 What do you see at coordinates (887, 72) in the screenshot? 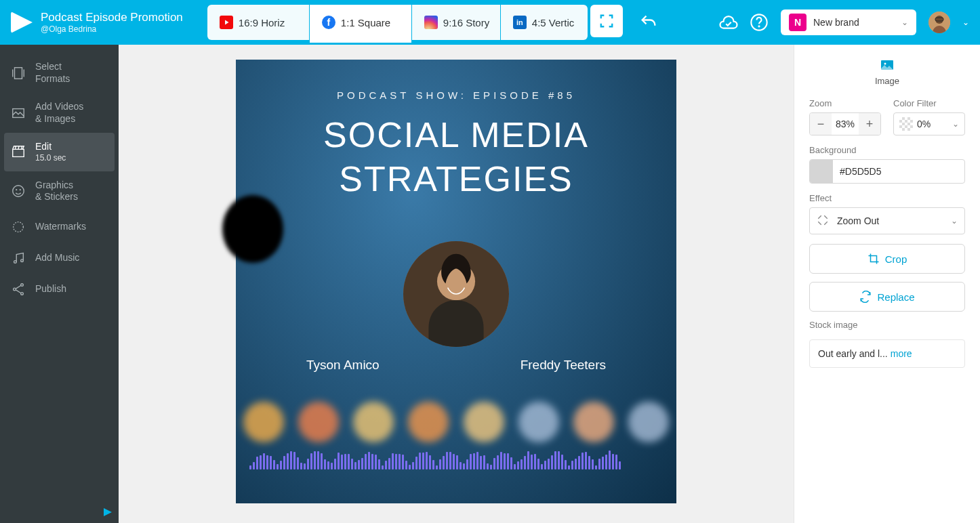
I see `panel-header: Image` at bounding box center [887, 72].